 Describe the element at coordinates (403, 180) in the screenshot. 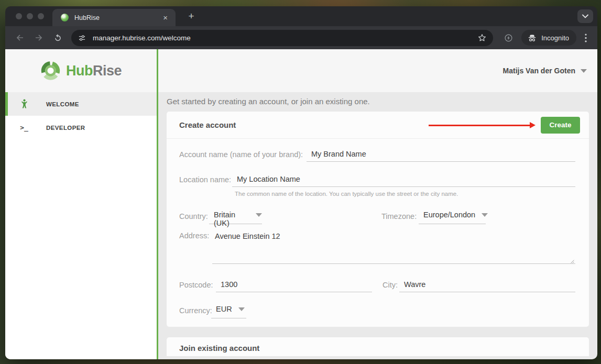

I see `location-name-input` at that location.